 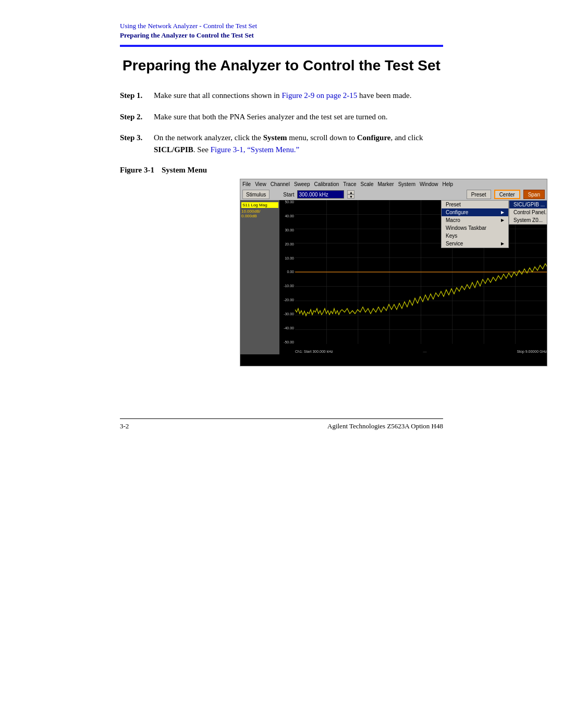 I want to click on y-label-neg30: -30.00, so click(x=287, y=314).